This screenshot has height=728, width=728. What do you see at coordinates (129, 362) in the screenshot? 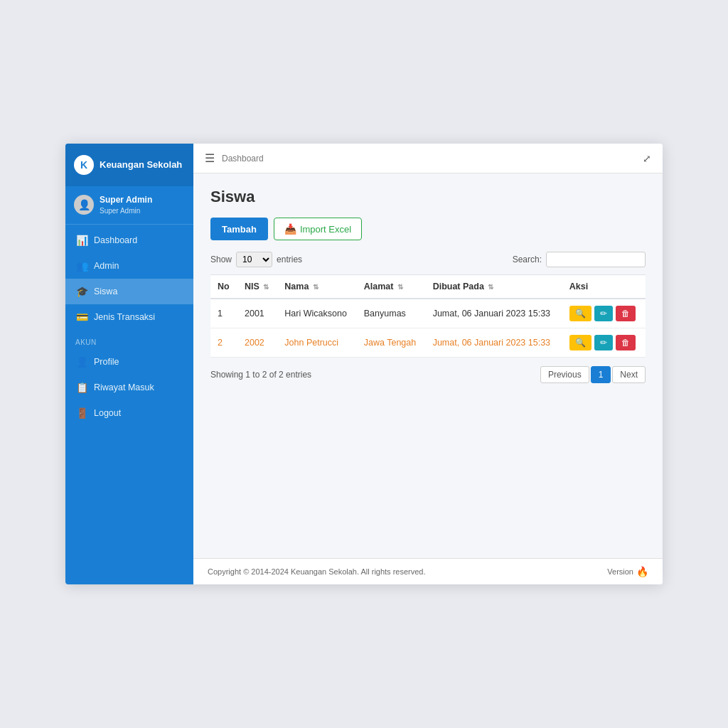
I see `sidebar-item-profile: 👤 Profile` at bounding box center [129, 362].